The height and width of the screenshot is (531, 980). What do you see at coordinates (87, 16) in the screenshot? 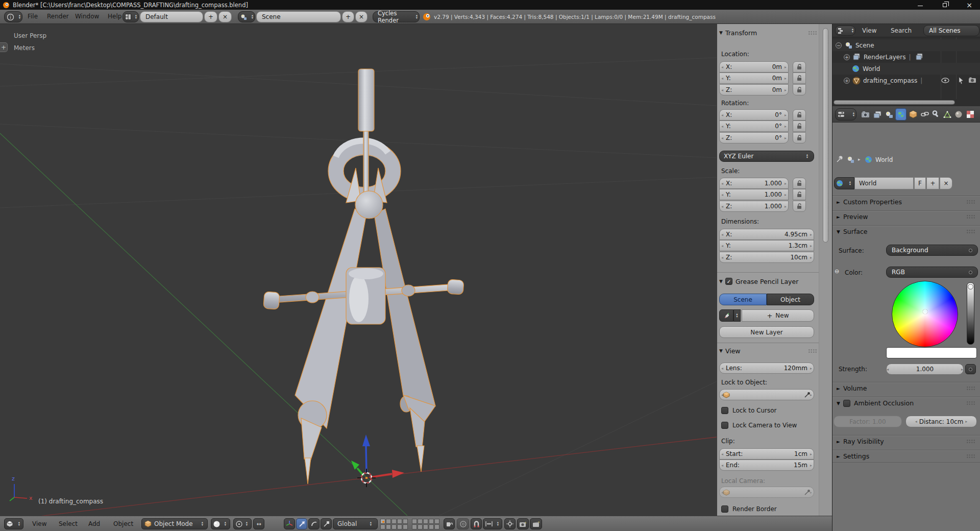
I see `menu-window: Window` at bounding box center [87, 16].